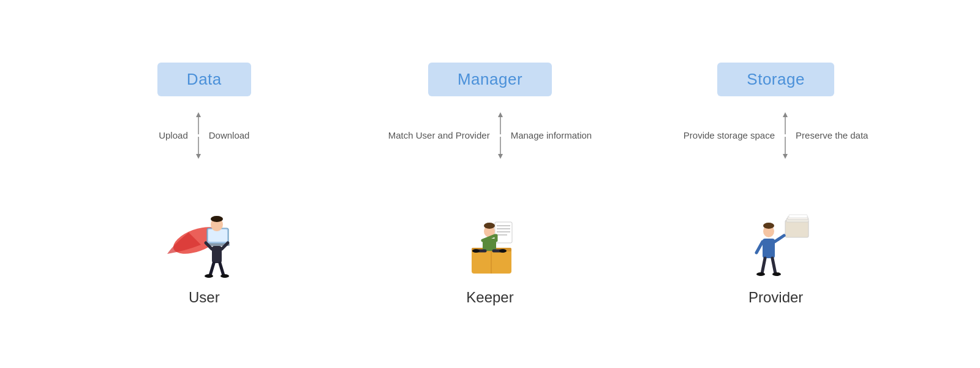  Describe the element at coordinates (490, 226) in the screenshot. I see `keeper-svg` at that location.